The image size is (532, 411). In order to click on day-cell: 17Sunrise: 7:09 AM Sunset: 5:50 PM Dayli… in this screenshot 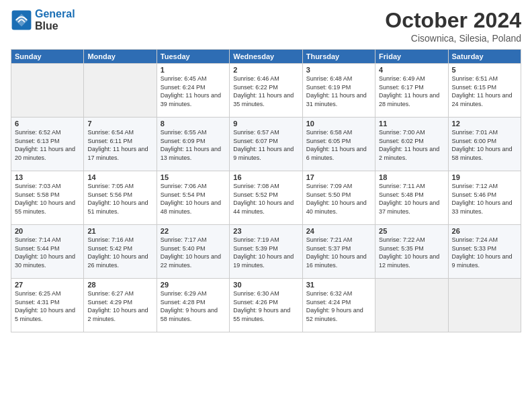, I will do `click(339, 198)`.